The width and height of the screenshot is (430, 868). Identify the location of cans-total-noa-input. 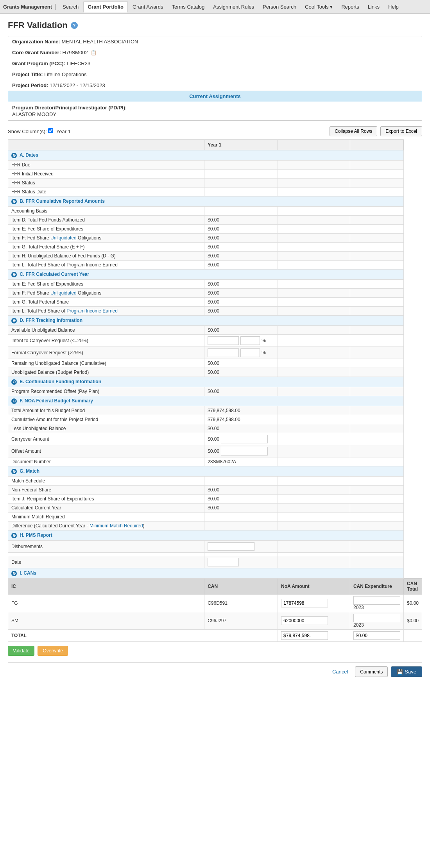
(305, 636).